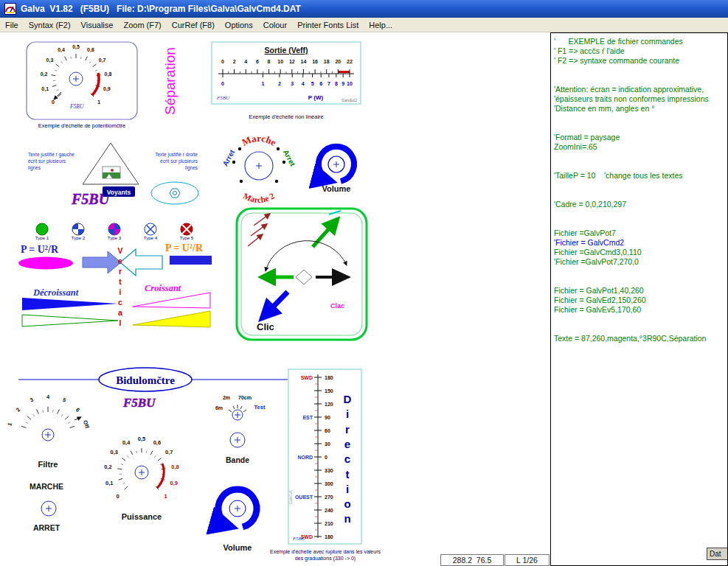  I want to click on command-line: 'Formatl = paysage, so click(640, 137).